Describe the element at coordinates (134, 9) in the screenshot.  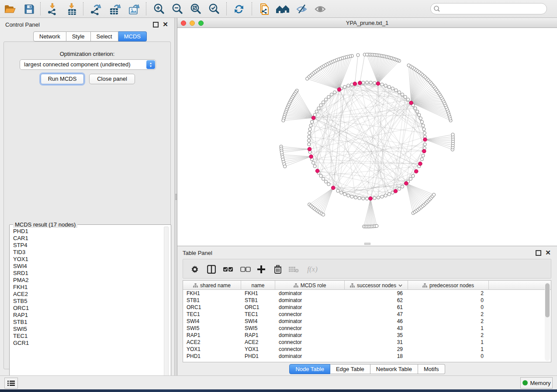
I see `export-image-icon` at that location.